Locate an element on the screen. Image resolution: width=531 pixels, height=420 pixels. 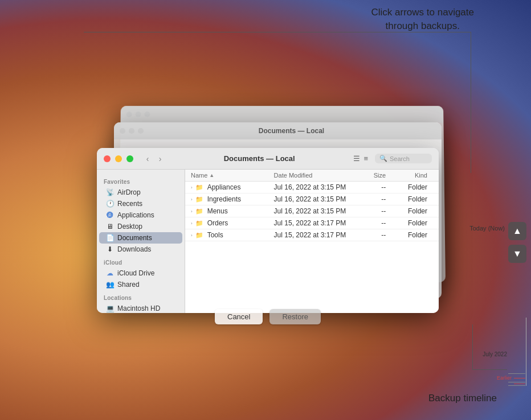
timeline-today-label: Today (Now) is located at coordinates (487, 228).